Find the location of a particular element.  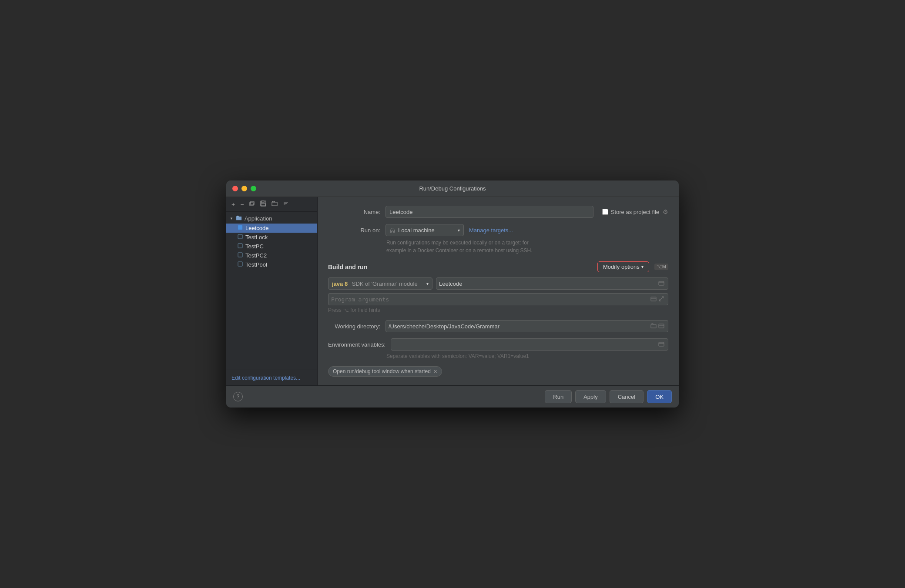

sidebar-item-application: ▼ Application is located at coordinates (272, 218).